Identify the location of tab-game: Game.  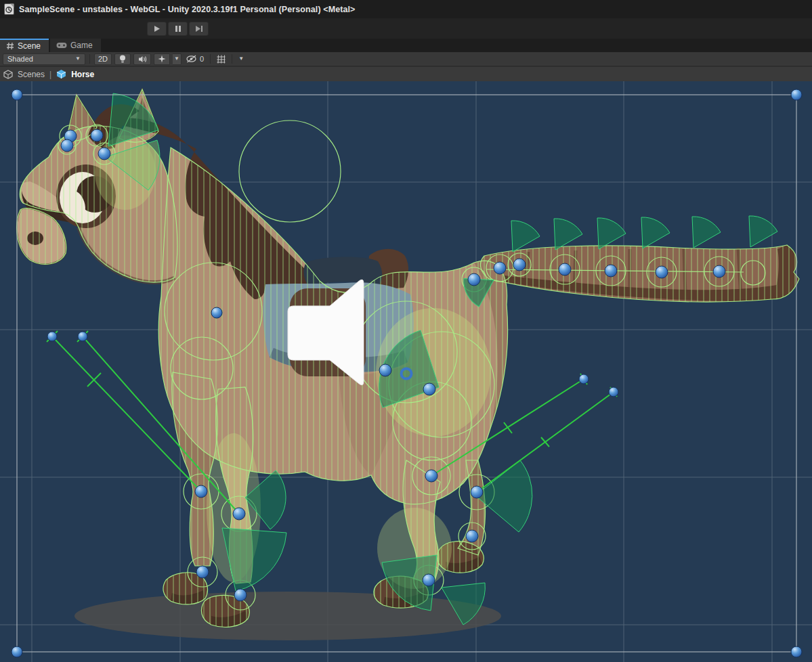
(76, 45).